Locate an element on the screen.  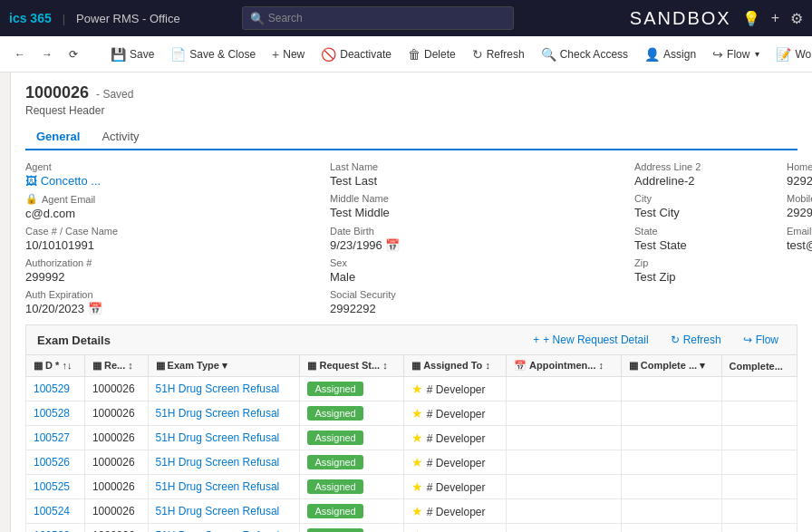
cell-exam-type-6: 51H Drug Screen Refusal is located at coordinates (224, 528).